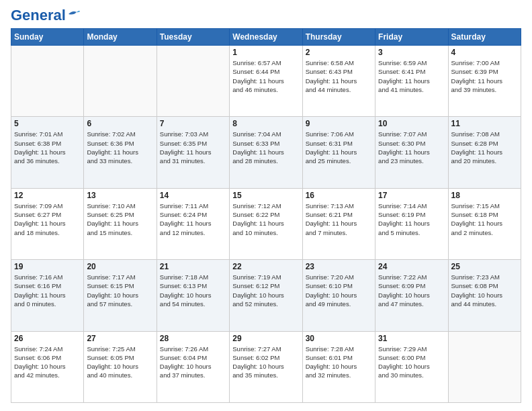 The height and width of the screenshot is (411, 532). What do you see at coordinates (47, 338) in the screenshot?
I see `day-number: 26` at bounding box center [47, 338].